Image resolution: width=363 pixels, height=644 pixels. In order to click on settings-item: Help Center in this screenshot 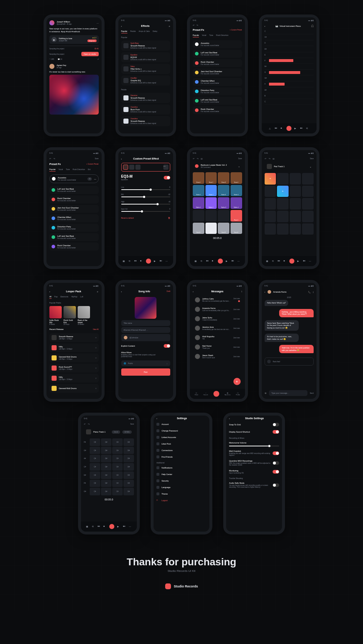, I will do `click(182, 474)`.